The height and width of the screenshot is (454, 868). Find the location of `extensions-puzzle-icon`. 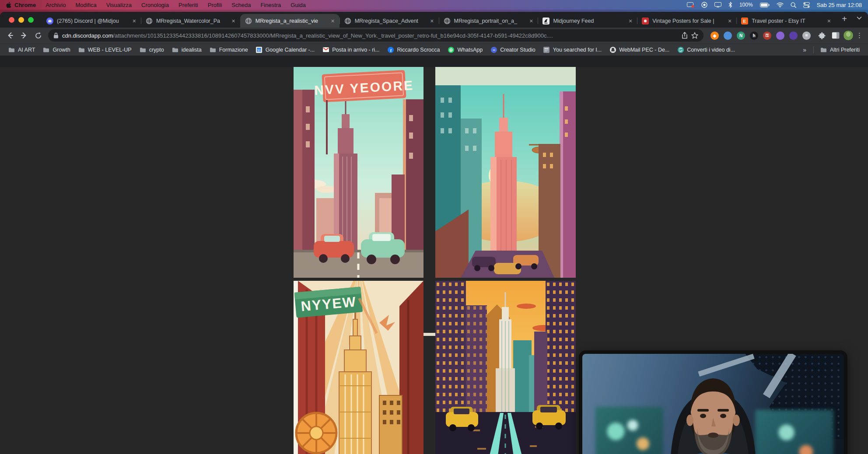

extensions-puzzle-icon is located at coordinates (822, 35).